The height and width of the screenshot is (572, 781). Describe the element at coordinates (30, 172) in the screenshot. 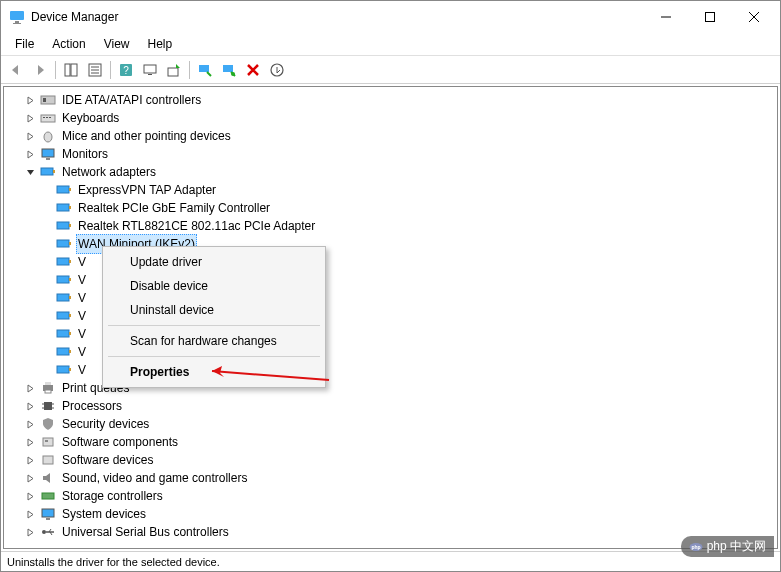

I see `collapse-arrow-icon` at that location.